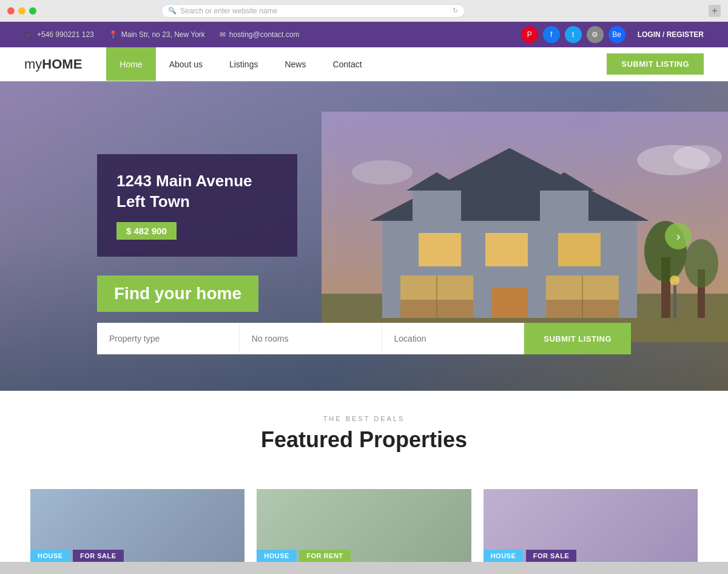 Image resolution: width=728 pixels, height=574 pixels. Describe the element at coordinates (715, 11) in the screenshot. I see `new-tab-button: +` at that location.